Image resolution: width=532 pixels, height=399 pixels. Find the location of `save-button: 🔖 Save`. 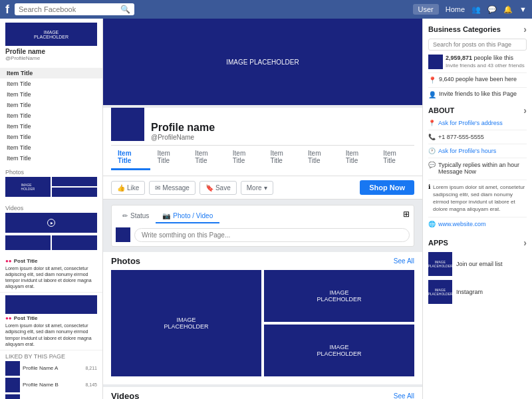

save-button: 🔖 Save is located at coordinates (218, 188).